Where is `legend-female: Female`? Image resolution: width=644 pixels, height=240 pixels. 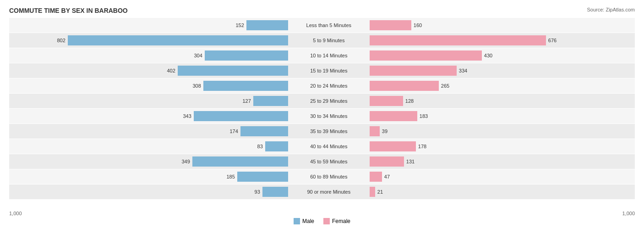
legend-female: Female is located at coordinates (337, 221).